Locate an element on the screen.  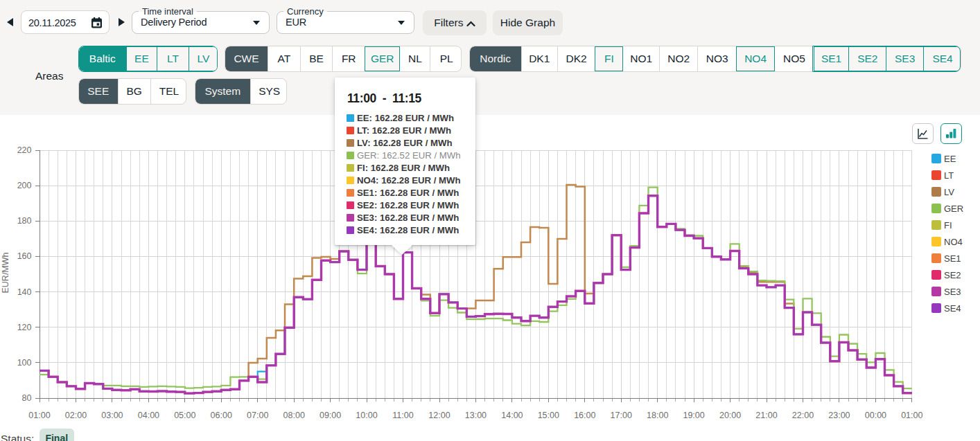
svg-text: 160 is located at coordinates (25, 256).